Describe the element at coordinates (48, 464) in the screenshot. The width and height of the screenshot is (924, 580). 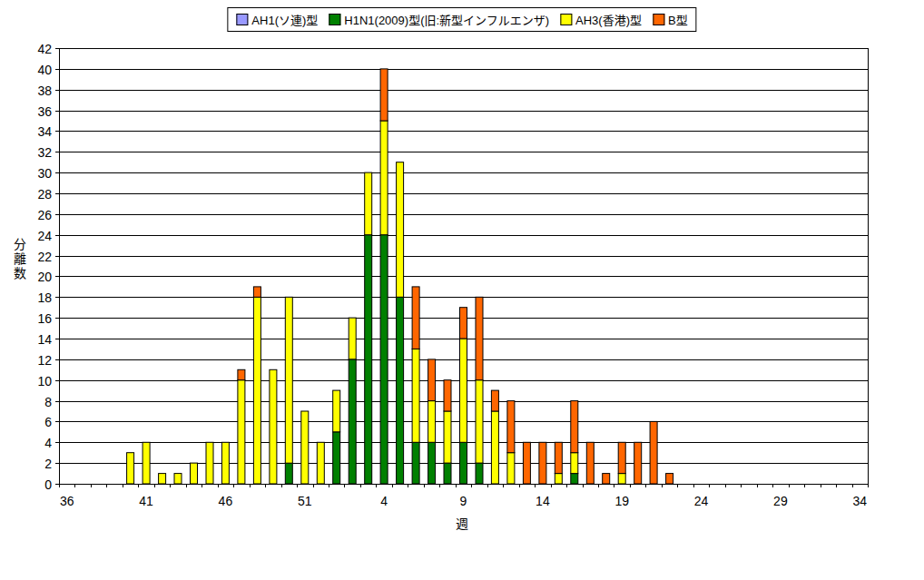
I see `y-tick-label: 2` at that location.